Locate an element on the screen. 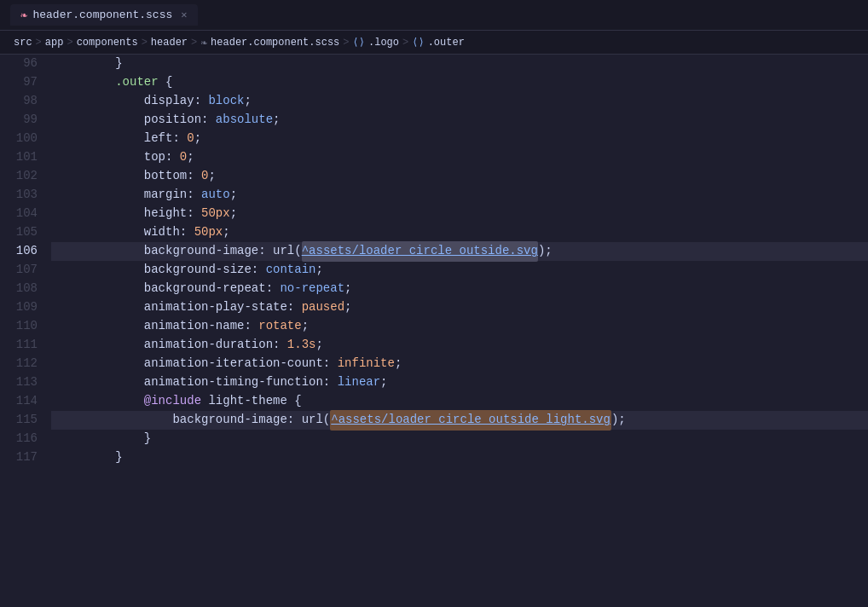 The image size is (868, 607). tab-label: header.component.scss is located at coordinates (102, 15).